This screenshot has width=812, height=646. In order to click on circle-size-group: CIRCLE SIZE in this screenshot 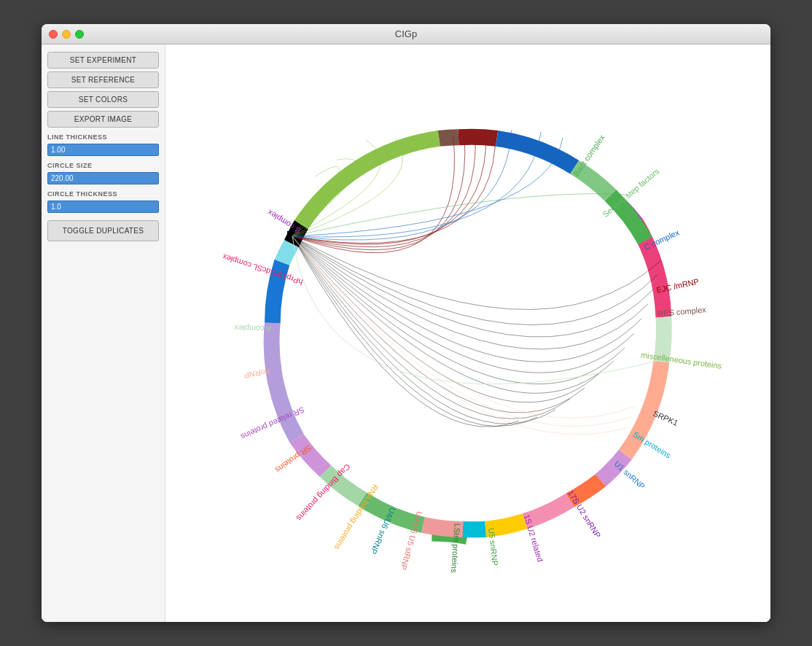, I will do `click(104, 174)`.